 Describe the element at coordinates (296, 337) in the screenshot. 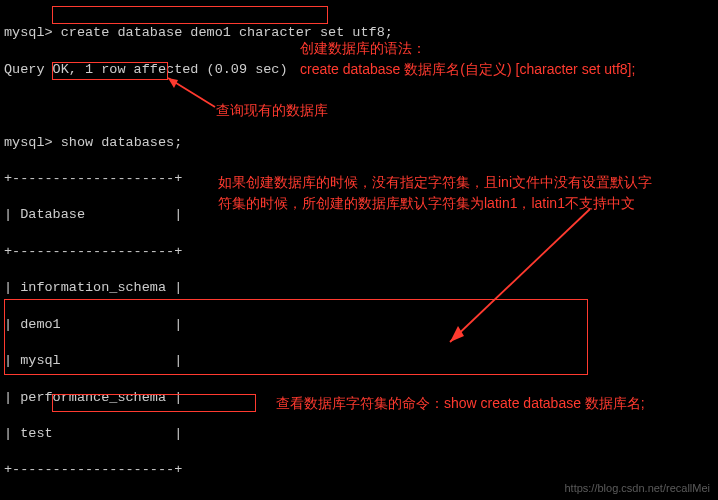

I see `highlight-box-table2` at that location.